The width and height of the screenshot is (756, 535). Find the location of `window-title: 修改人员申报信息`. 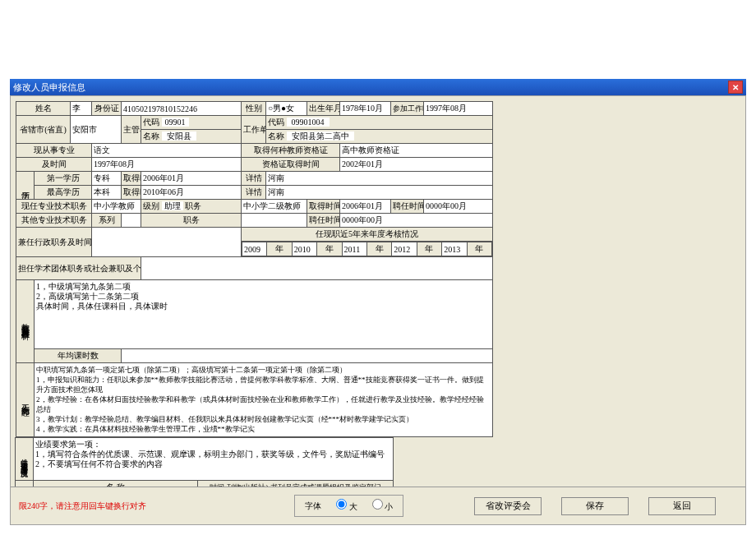

window-title: 修改人员申报信息 is located at coordinates (49, 87).